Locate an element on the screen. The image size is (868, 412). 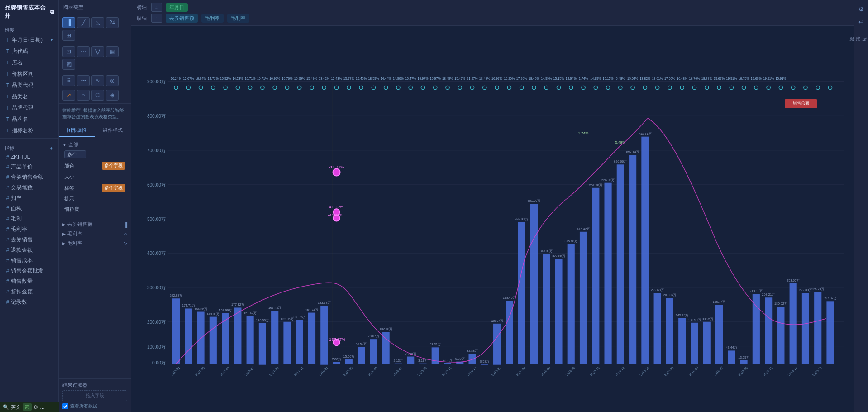
metric-quantity: # 销售数量 is located at coordinates (29, 282).